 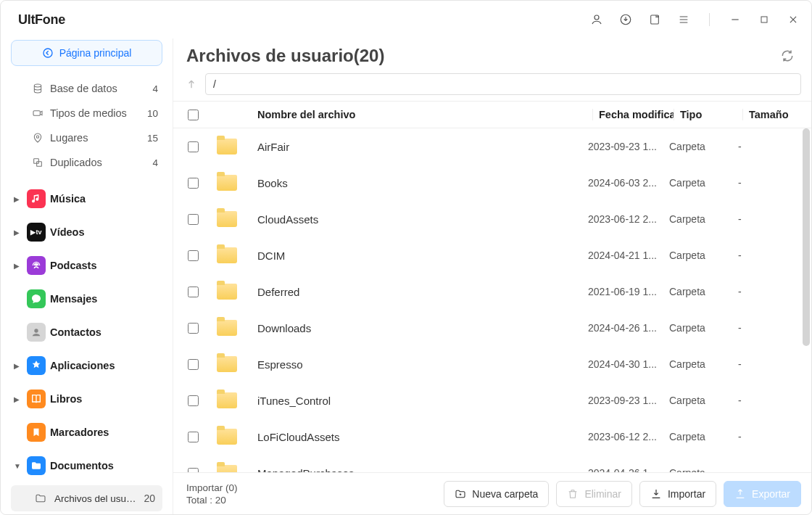 I want to click on file-name: Books, so click(x=420, y=183).